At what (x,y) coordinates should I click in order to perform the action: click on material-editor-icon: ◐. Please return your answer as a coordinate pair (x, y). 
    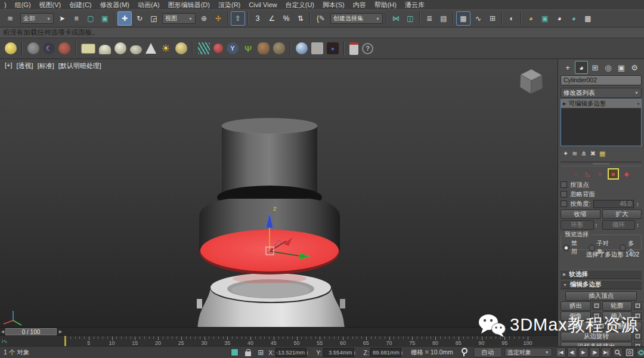
    Looking at the image, I should click on (512, 18).